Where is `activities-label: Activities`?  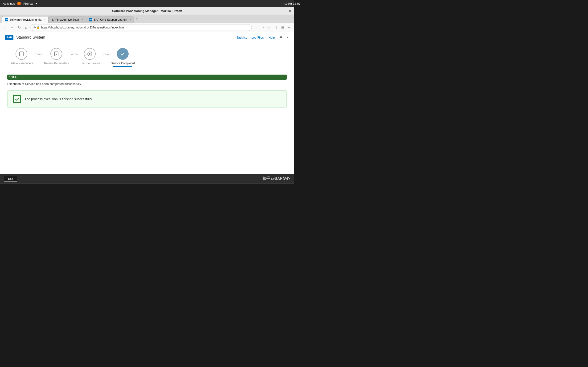 activities-label: Activities is located at coordinates (9, 4).